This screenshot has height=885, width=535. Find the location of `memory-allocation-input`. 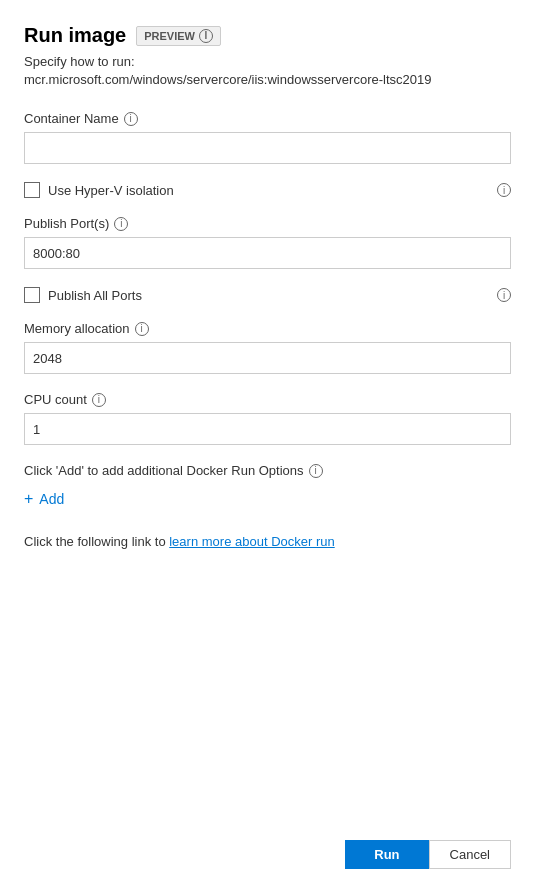

memory-allocation-input is located at coordinates (268, 358).